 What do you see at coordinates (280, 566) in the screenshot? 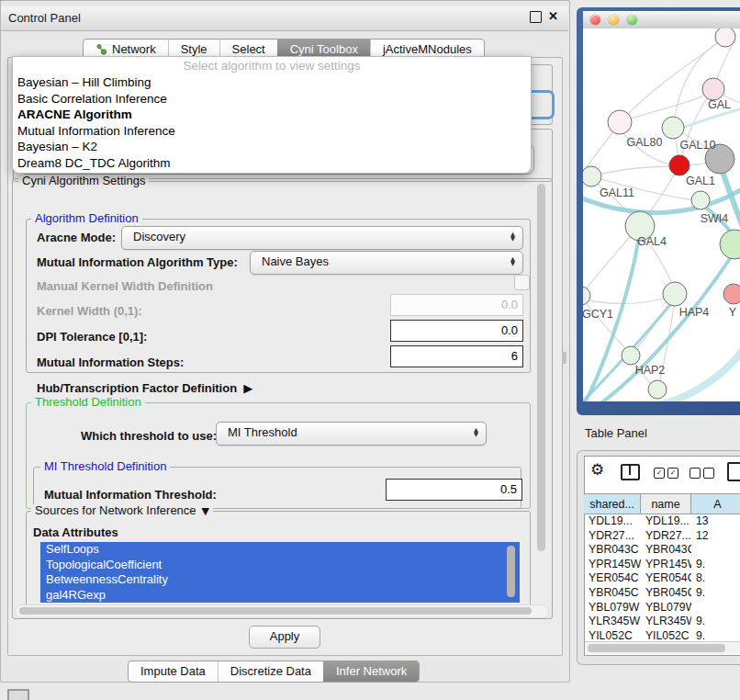
I see `attribute-item-topologicalcoefficient: TopologicalCoefficient` at bounding box center [280, 566].